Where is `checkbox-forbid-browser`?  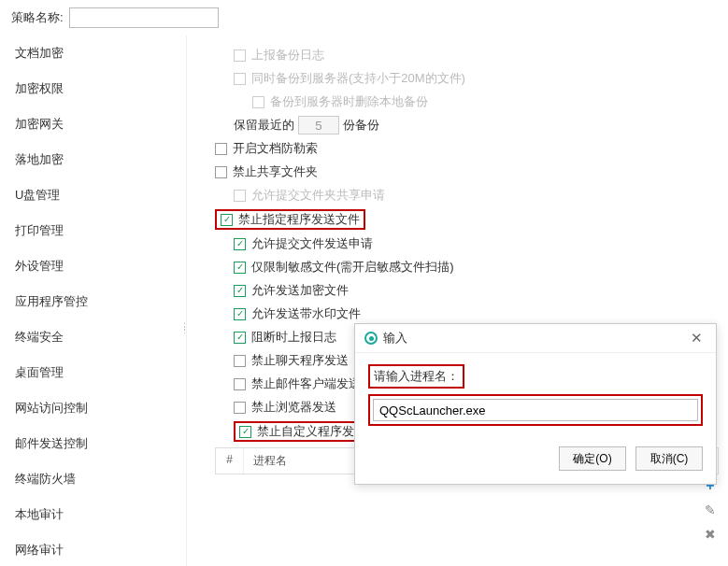
checkbox-forbid-browser is located at coordinates (239, 407).